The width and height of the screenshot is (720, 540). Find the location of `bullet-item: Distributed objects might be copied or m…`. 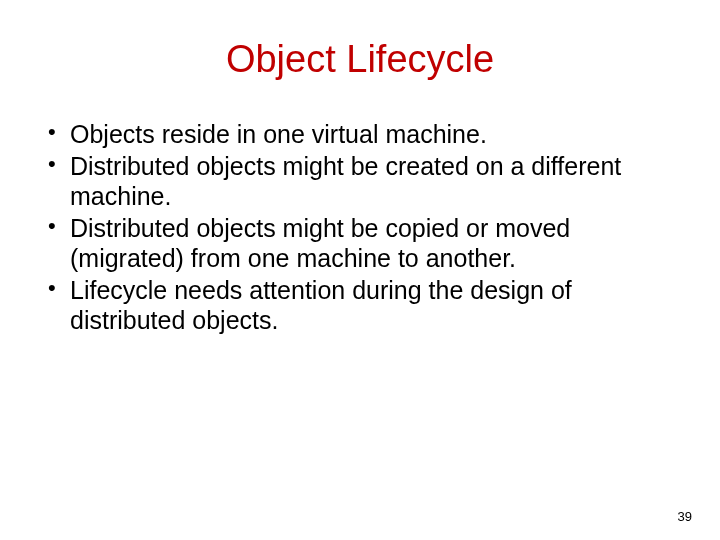

bullet-item: Distributed objects might be copied or m… is located at coordinates (369, 243).